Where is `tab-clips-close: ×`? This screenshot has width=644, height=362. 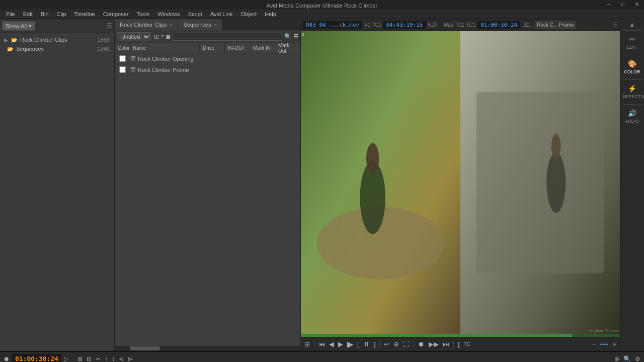 tab-clips-close: × is located at coordinates (172, 25).